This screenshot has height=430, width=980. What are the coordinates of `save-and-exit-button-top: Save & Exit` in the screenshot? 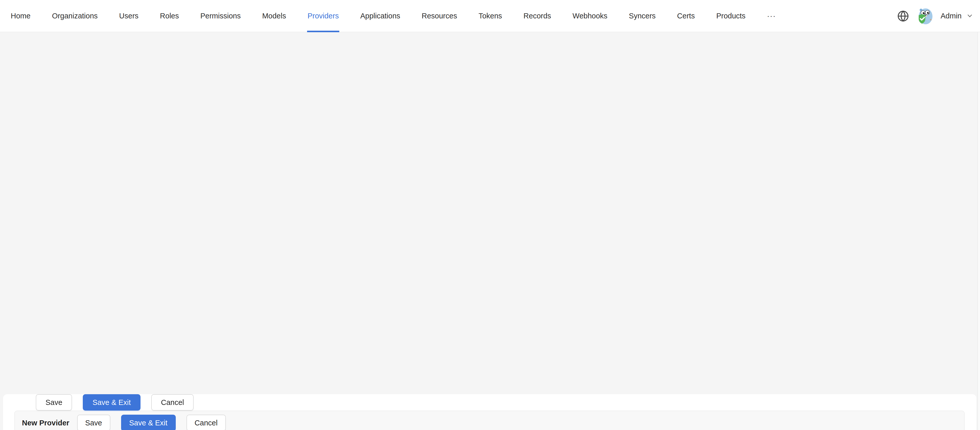 It's located at (148, 422).